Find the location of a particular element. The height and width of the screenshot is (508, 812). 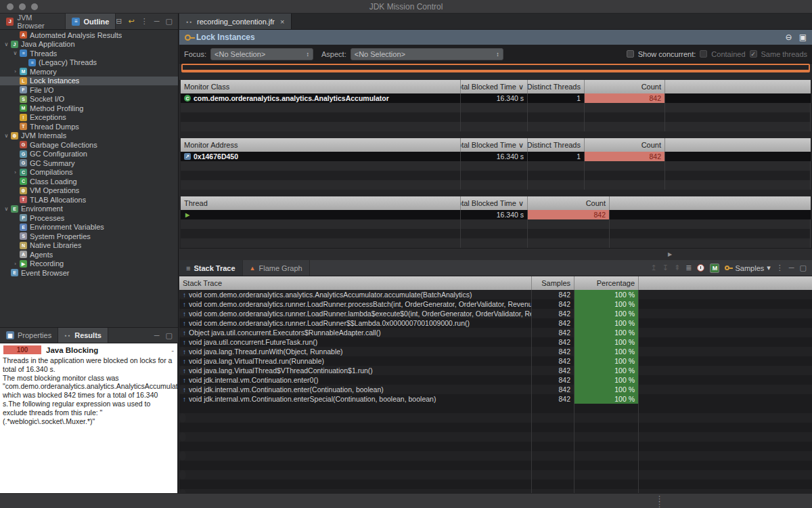

stack-trace-row: ↑void java.lang.VirtualThread.run(Runnab… is located at coordinates (495, 361).